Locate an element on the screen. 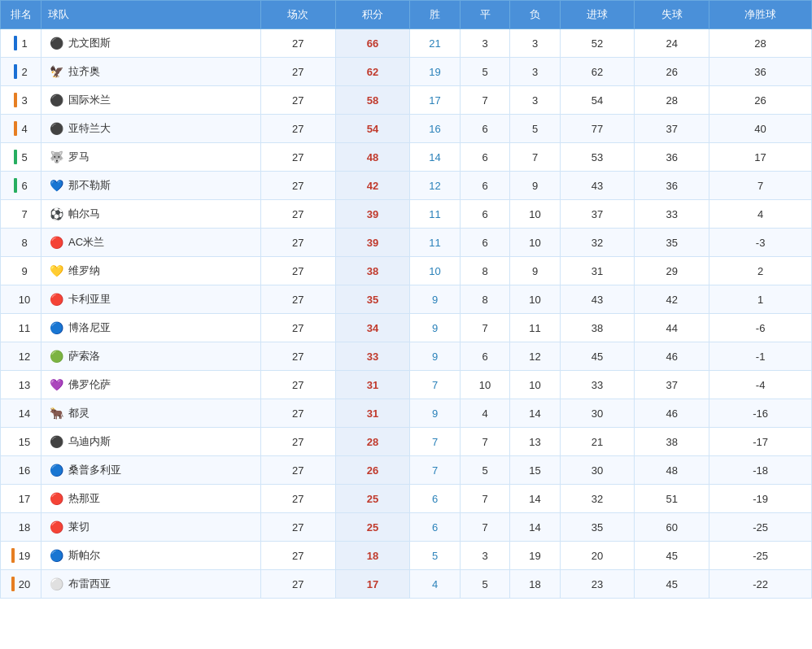 The width and height of the screenshot is (812, 649). goals-against-cell: 28 is located at coordinates (672, 101).